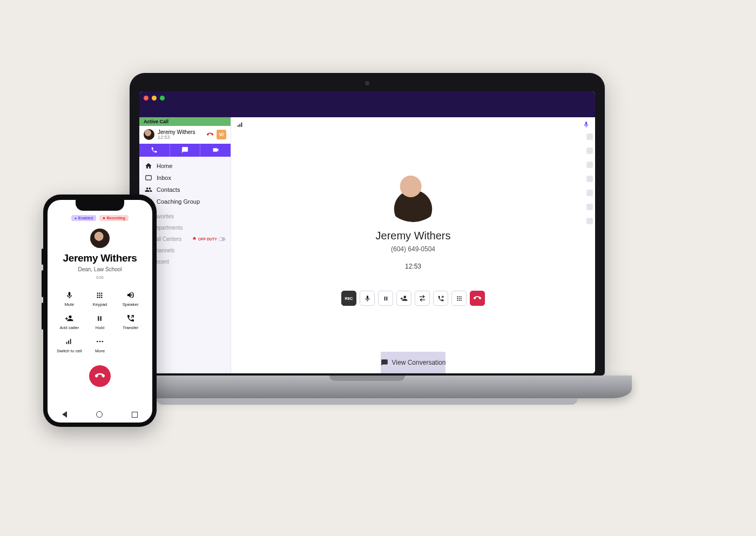  Describe the element at coordinates (146, 98) in the screenshot. I see `close-icon` at that location.